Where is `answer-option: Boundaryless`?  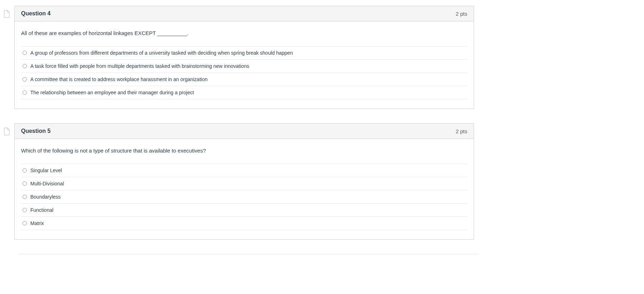
answer-option: Boundaryless is located at coordinates (244, 196).